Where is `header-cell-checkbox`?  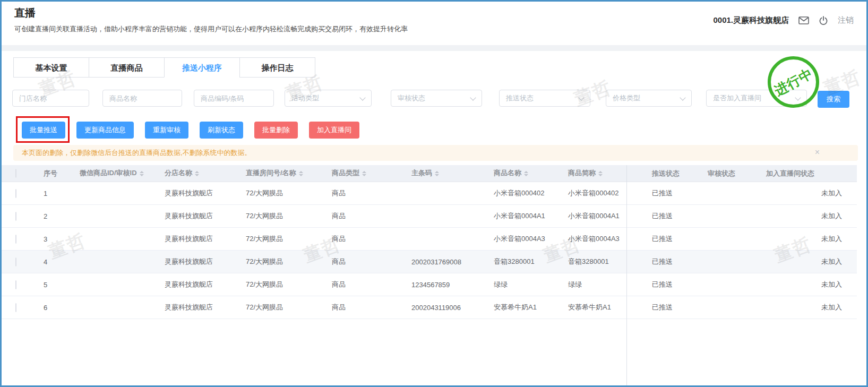
header-cell-checkbox is located at coordinates (17, 173).